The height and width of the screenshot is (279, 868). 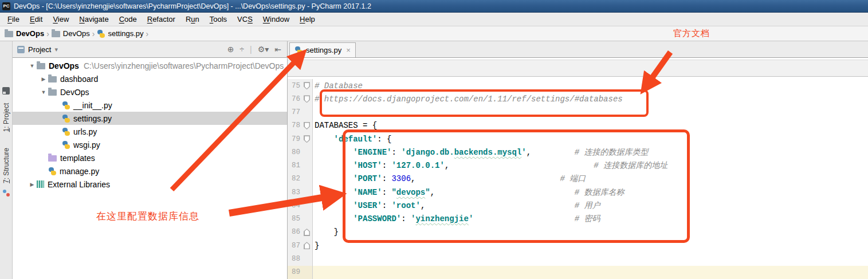 I want to click on tree-item-external-libraries: ▶External Libraries, so click(x=150, y=184).